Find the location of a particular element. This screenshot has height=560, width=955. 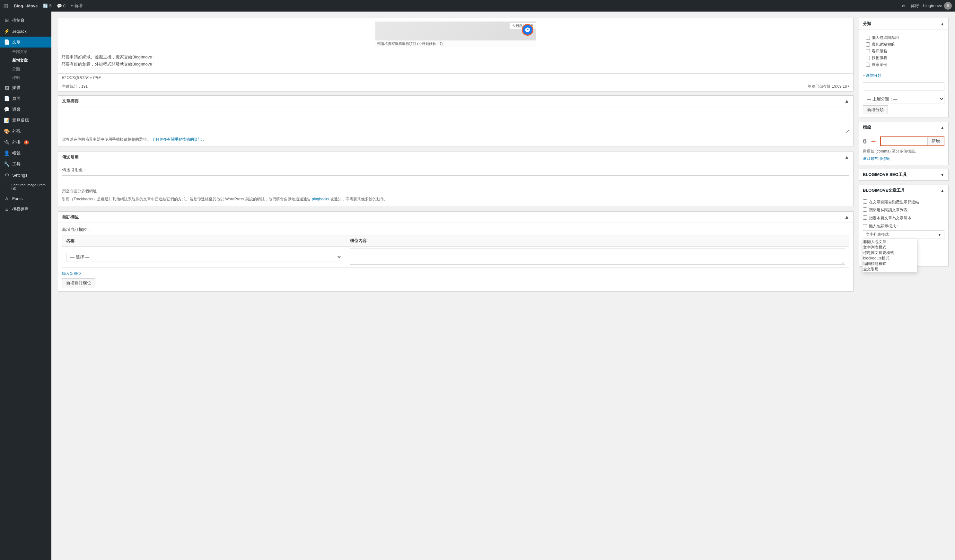

blogimove-tools-toggle-icon: ▲ is located at coordinates (942, 191).